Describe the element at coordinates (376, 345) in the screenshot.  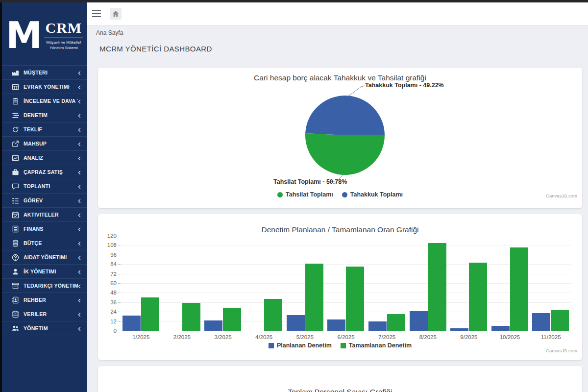
I see `legend-item-tamamlanan-denetim: Tamamlanan Denetim` at that location.